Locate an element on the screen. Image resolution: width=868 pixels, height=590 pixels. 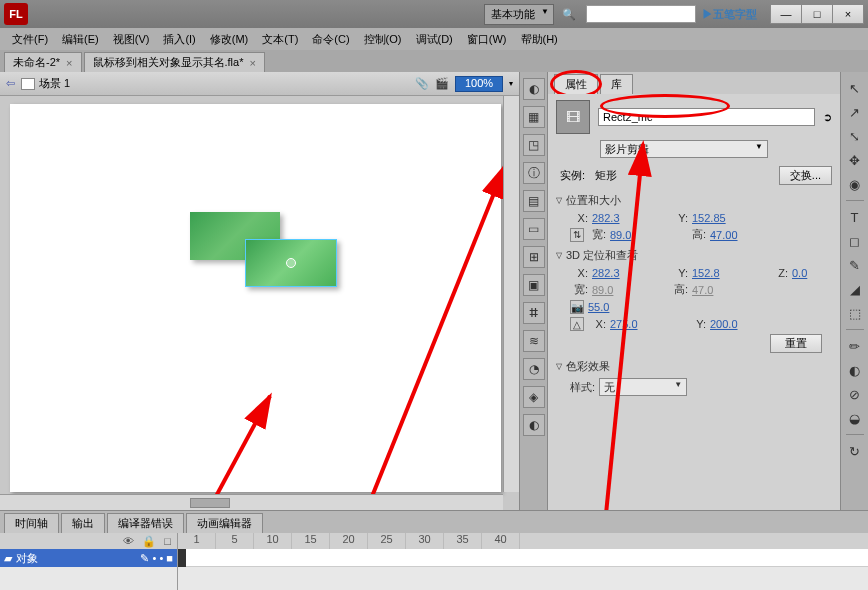
selection-tool-icon: ↖ is located at coordinates (855, 88).